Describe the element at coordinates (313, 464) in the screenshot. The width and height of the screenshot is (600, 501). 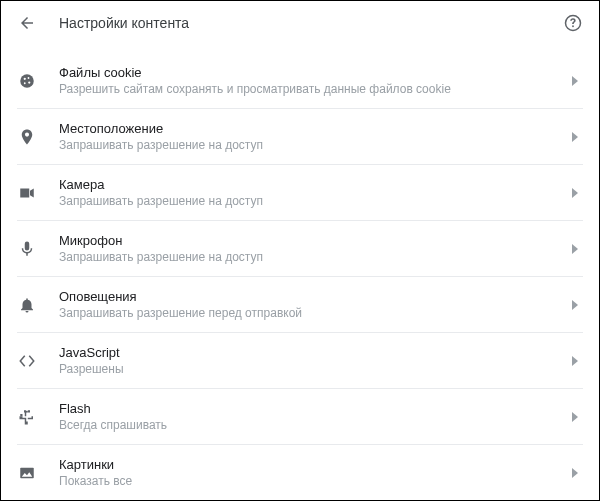
I see `item-title: Картинки` at that location.